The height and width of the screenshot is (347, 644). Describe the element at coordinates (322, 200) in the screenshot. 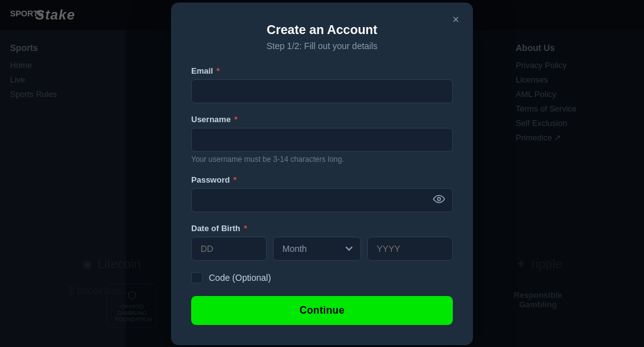

I see `password-input` at that location.